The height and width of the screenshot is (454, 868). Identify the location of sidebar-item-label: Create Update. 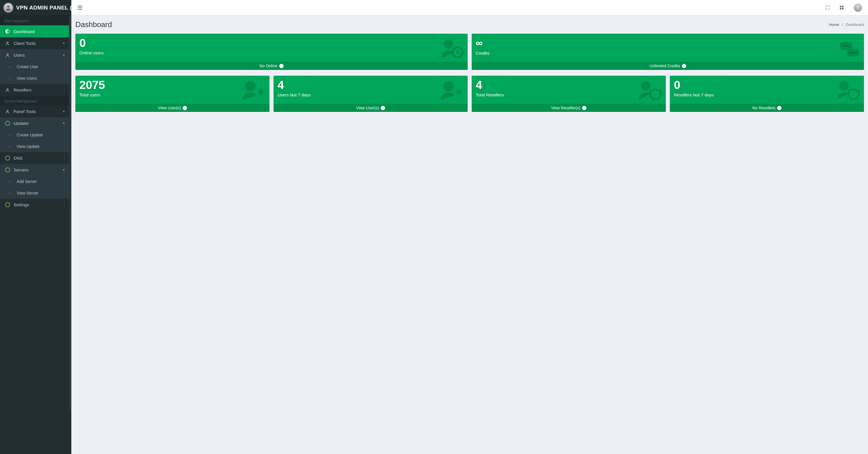
(30, 135).